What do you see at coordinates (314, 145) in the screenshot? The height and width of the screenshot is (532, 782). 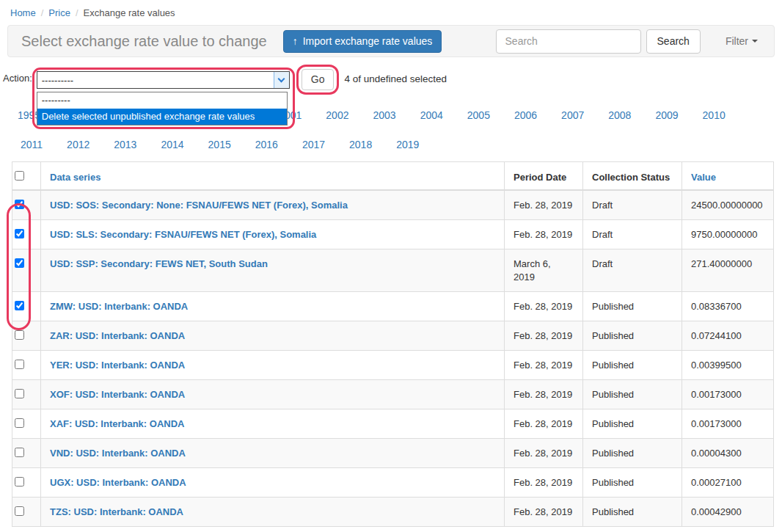 I see `year-link: 2017` at bounding box center [314, 145].